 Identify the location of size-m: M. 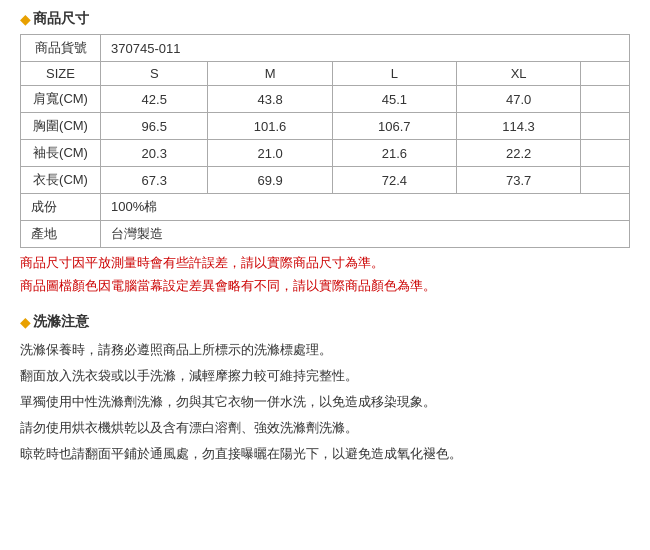
(270, 74).